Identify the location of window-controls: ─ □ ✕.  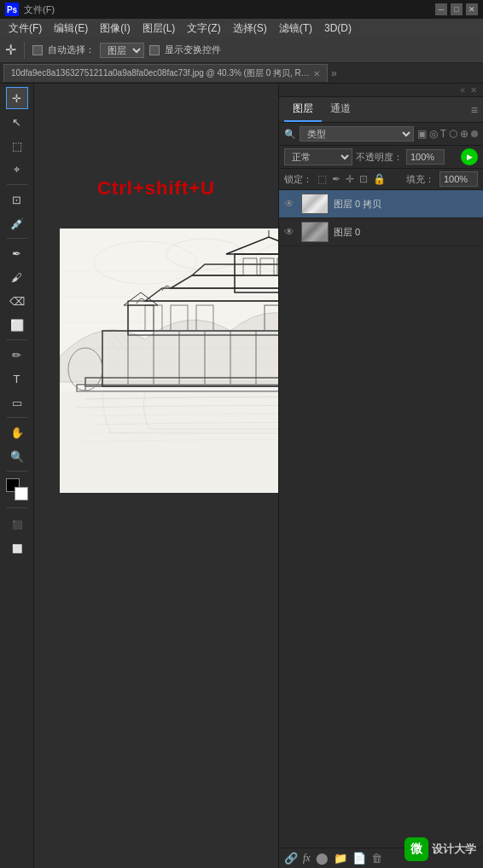
(457, 9).